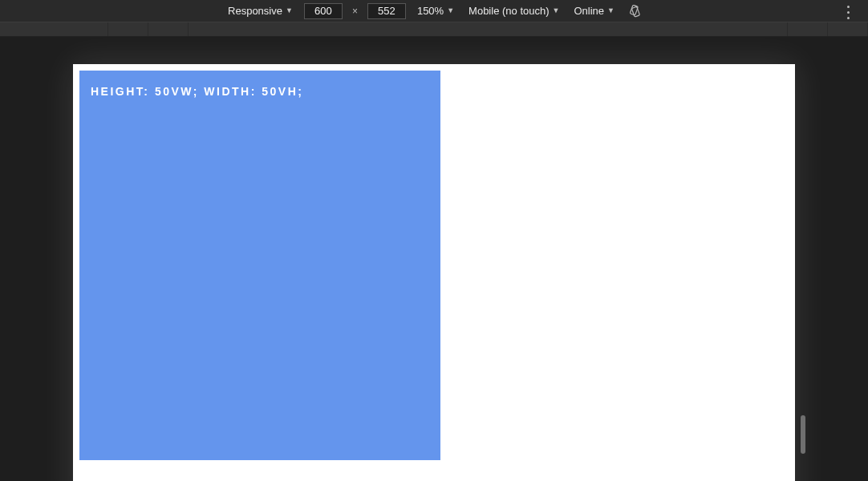 This screenshot has height=481, width=868. I want to click on more-options-button, so click(848, 12).